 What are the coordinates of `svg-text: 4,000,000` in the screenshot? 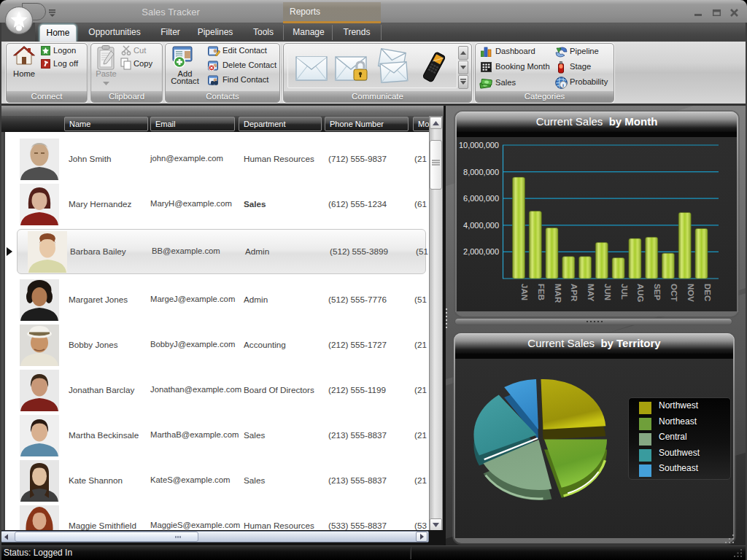 It's located at (481, 225).